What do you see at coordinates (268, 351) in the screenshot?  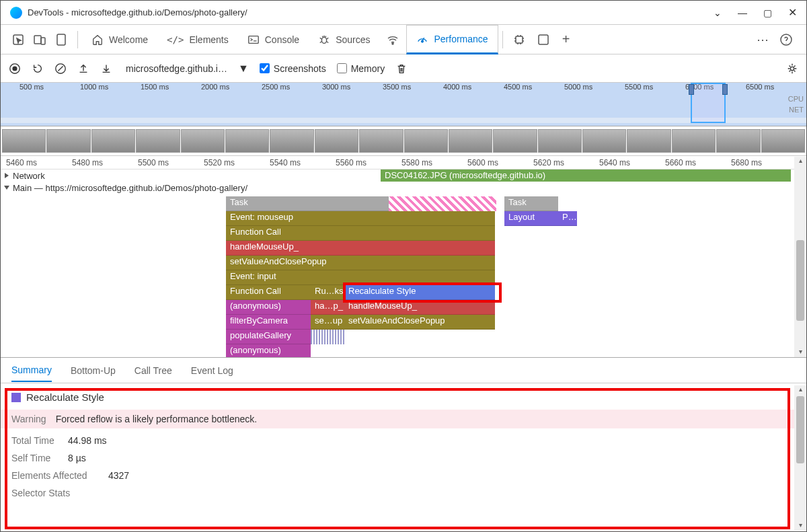 I see `flame-anonymous2: (anonymous)` at bounding box center [268, 351].